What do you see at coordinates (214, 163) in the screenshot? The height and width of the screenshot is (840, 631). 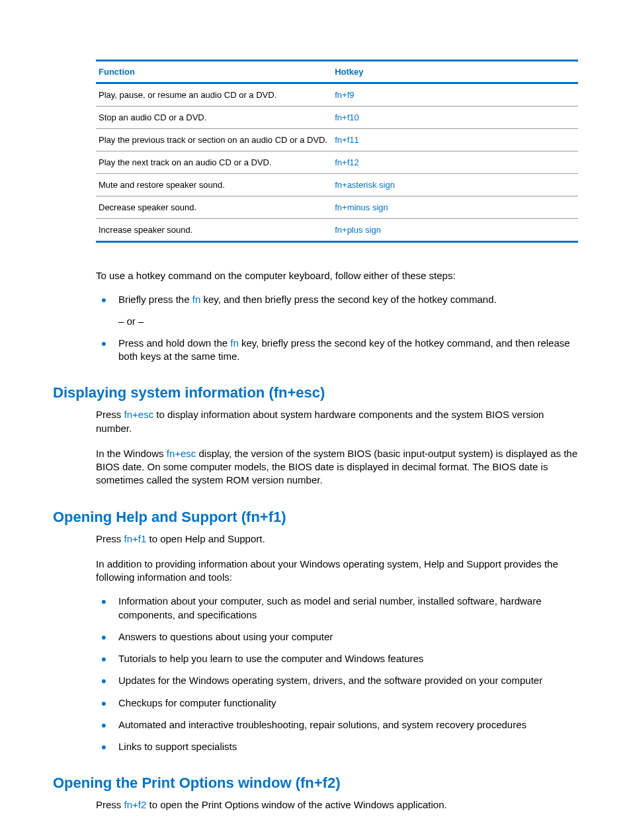 I see `function-cell: Play the next track on an audio CD or a …` at bounding box center [214, 163].